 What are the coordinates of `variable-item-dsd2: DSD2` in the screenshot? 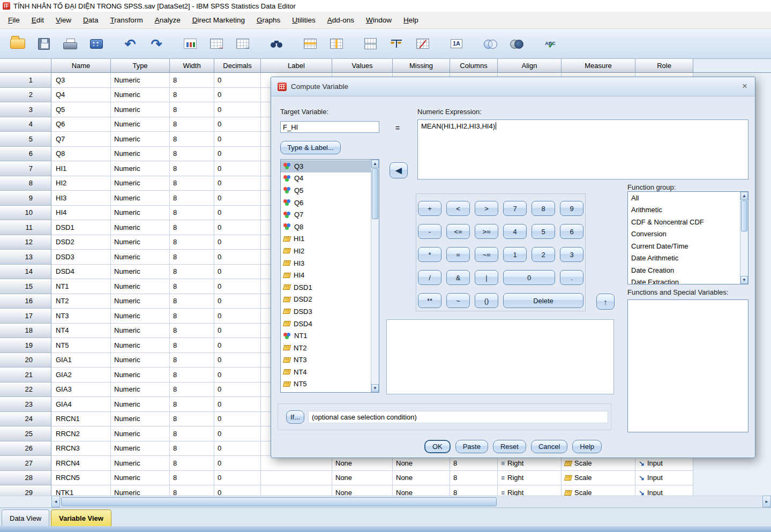 It's located at (326, 300).